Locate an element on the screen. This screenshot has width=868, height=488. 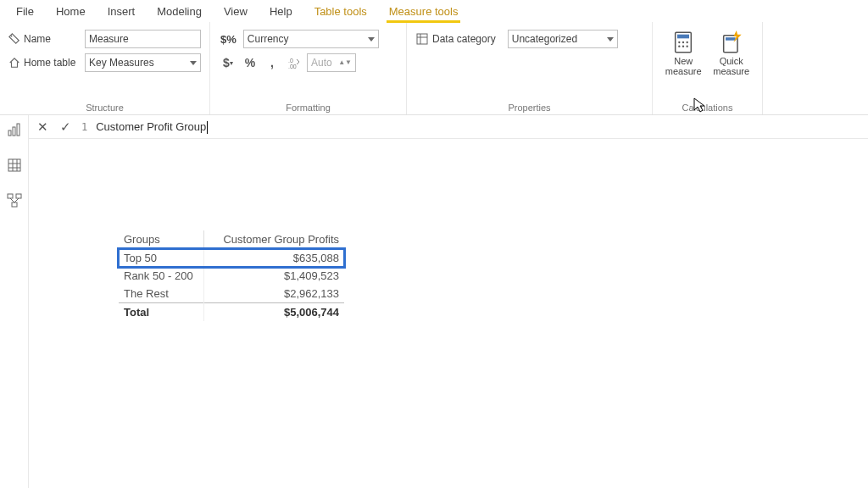
data-category-select: Uncategorized is located at coordinates (563, 39).